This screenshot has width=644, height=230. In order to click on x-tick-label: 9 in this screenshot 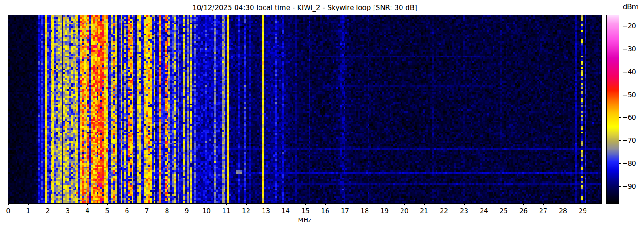, I will do `click(187, 211)`.